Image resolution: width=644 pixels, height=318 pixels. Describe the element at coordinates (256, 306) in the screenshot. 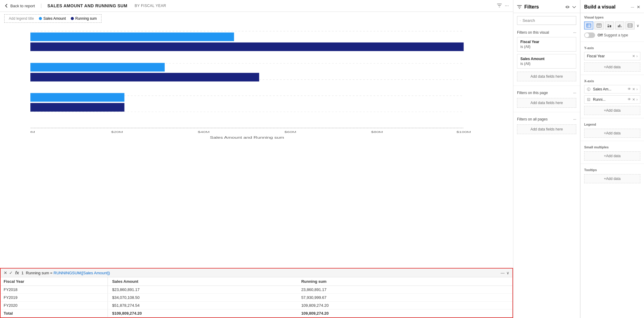

I see `table-row: FY2020 $51,878,274.54 109,809,274.20` at that location.